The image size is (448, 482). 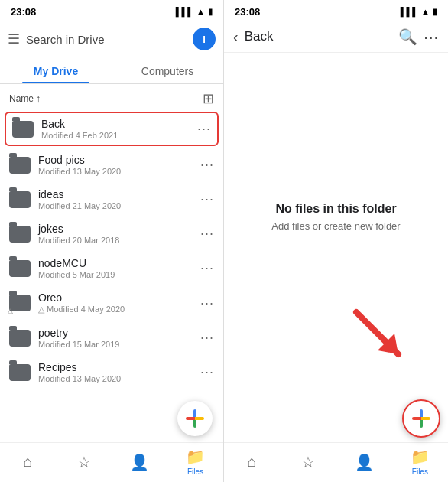 What do you see at coordinates (420, 457) in the screenshot?
I see `files-icon-right: 📁` at bounding box center [420, 457].